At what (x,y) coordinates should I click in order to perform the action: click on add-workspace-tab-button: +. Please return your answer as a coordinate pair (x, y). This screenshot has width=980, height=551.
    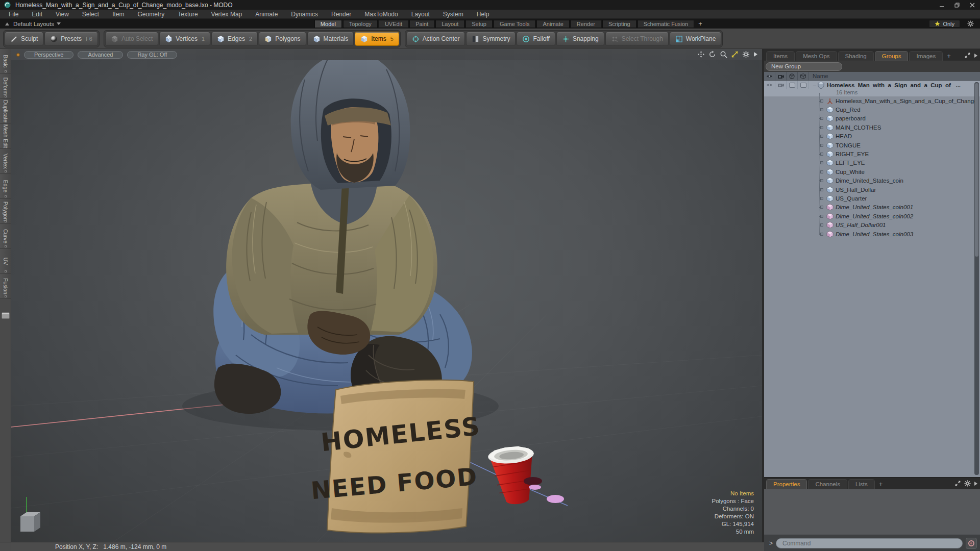
    Looking at the image, I should click on (700, 23).